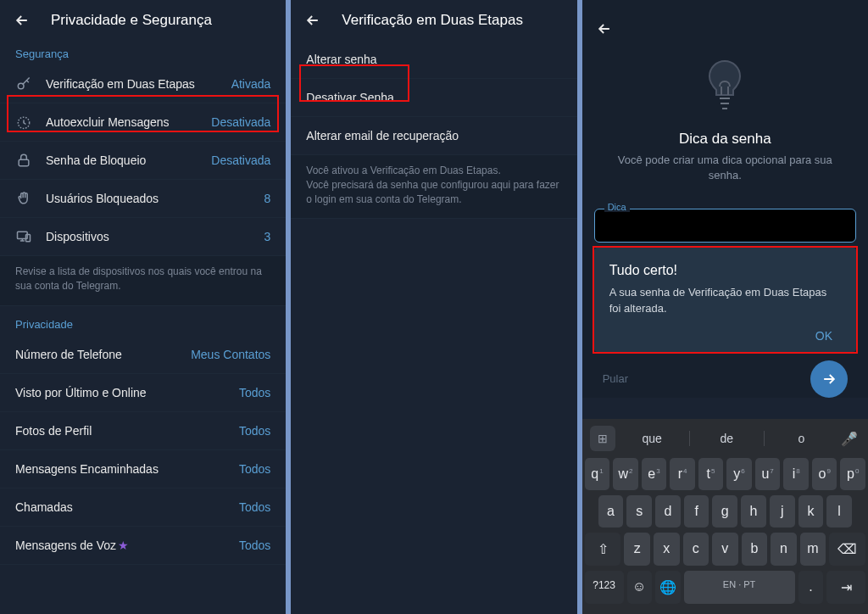  Describe the element at coordinates (434, 59) in the screenshot. I see `change-pw-label: Alterar senha` at that location.